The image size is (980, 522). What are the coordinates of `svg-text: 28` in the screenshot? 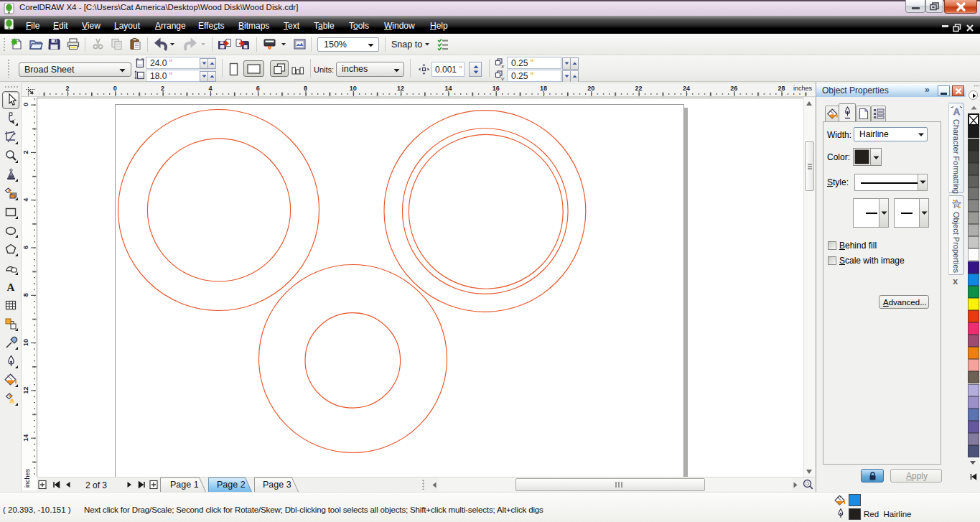 It's located at (781, 88).